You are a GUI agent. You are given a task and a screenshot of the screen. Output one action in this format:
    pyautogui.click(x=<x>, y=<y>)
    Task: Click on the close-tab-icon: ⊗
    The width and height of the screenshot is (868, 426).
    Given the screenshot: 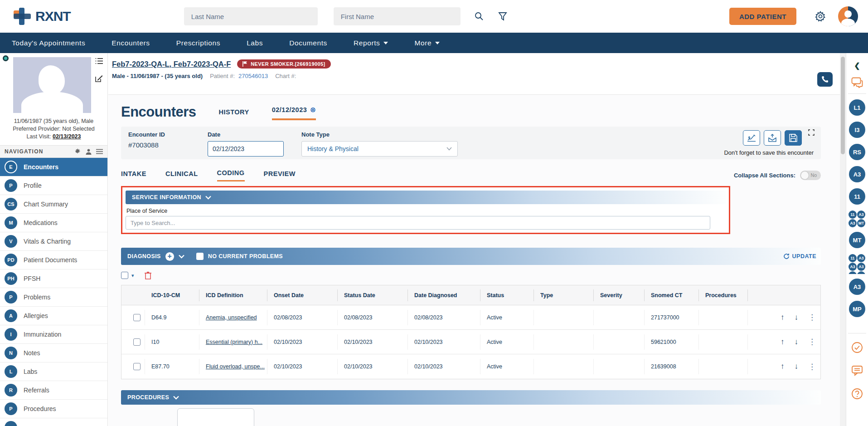 What is the action you would take?
    pyautogui.click(x=313, y=110)
    